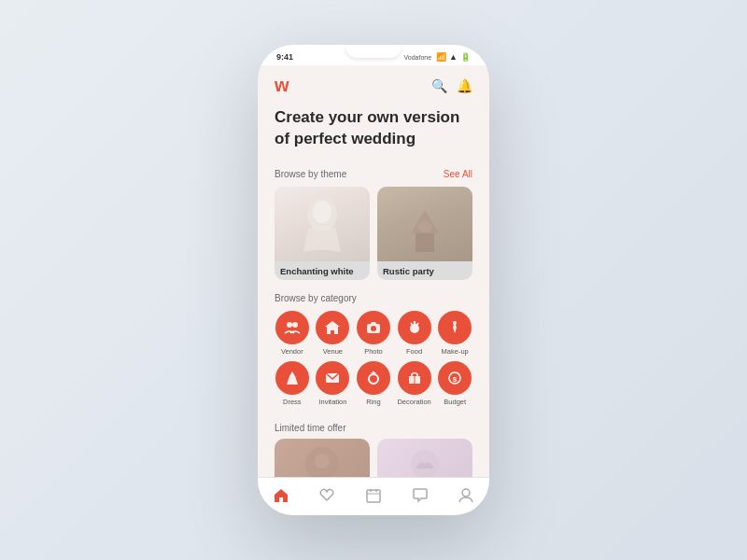 The image size is (747, 560). Describe the element at coordinates (292, 351) in the screenshot. I see `vendor-label: Vendor` at that location.